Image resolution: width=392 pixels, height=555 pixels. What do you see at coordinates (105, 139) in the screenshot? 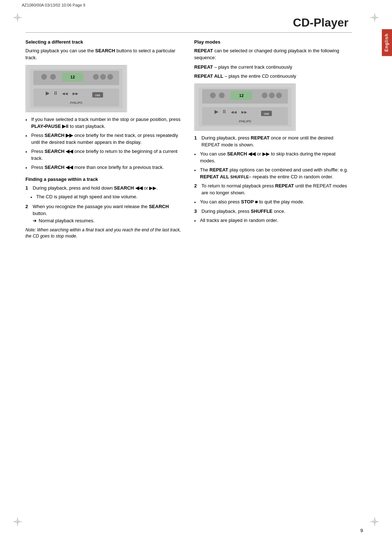
I see `bullet-track-2: • Press SEARCH ▶▶ once briefly for the n…` at bounding box center [105, 139].